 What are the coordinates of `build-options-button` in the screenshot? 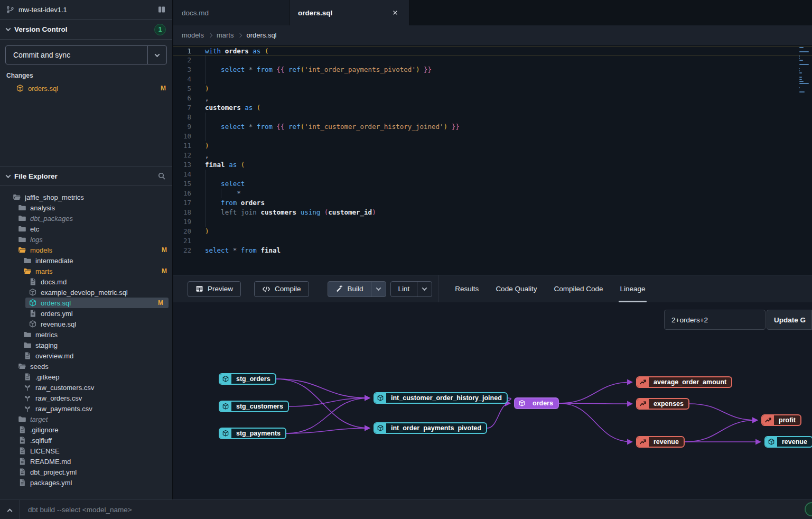 It's located at (378, 289).